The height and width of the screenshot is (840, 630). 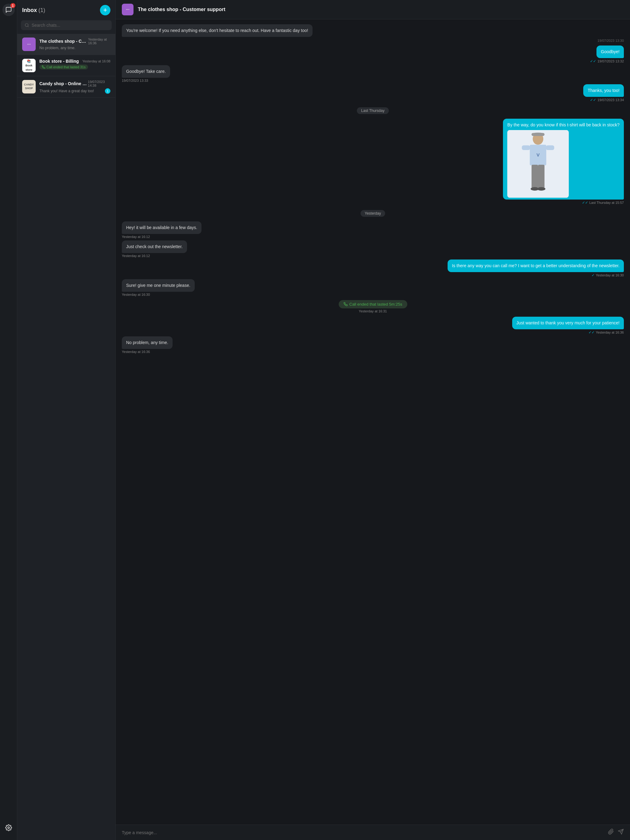 I want to click on msg-time: Yesterday at 16:30, so click(x=136, y=295).